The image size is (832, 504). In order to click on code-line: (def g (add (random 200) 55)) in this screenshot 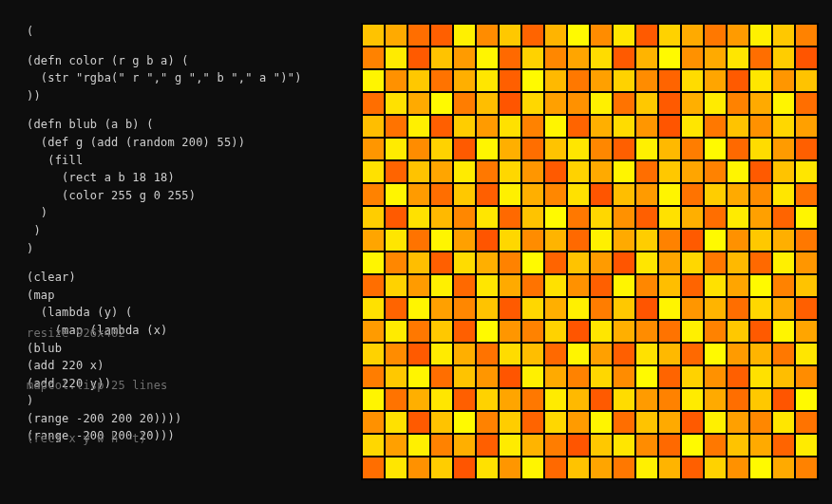, I will do `click(188, 142)`.